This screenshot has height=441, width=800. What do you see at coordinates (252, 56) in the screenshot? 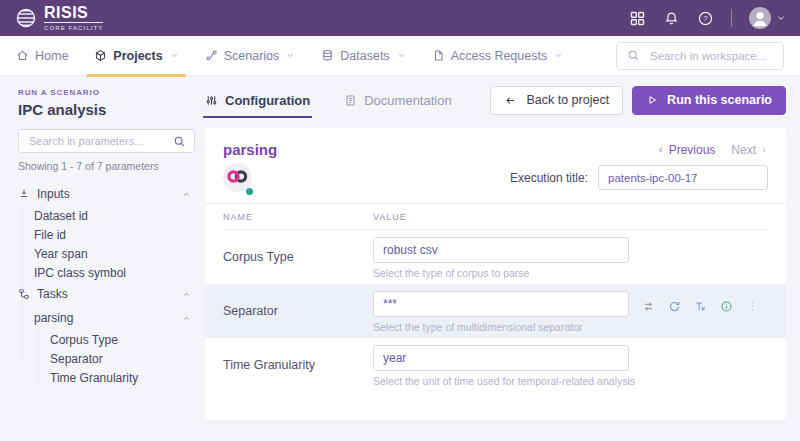
I see `nav-item-label: Scenarios` at bounding box center [252, 56].